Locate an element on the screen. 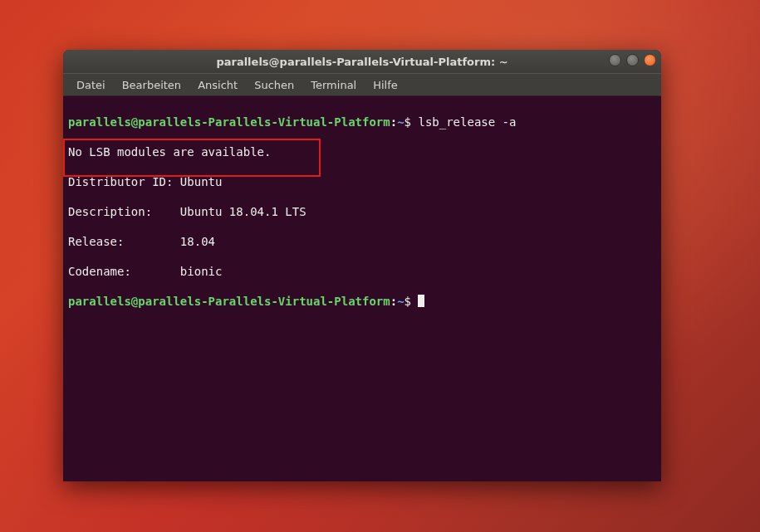 The height and width of the screenshot is (532, 760). menubar: Datei Bearbeiten Ansicht Suchen Terminal… is located at coordinates (362, 85).